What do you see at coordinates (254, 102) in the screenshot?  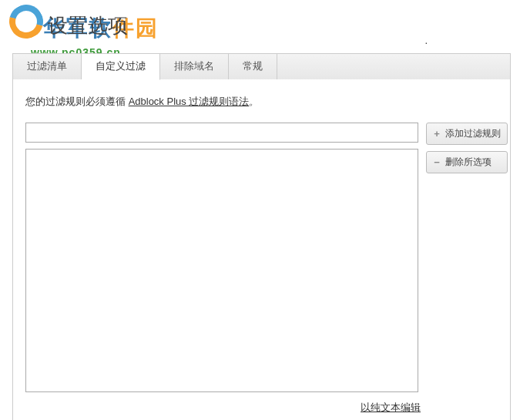 I see `desc-suffix: 。` at bounding box center [254, 102].